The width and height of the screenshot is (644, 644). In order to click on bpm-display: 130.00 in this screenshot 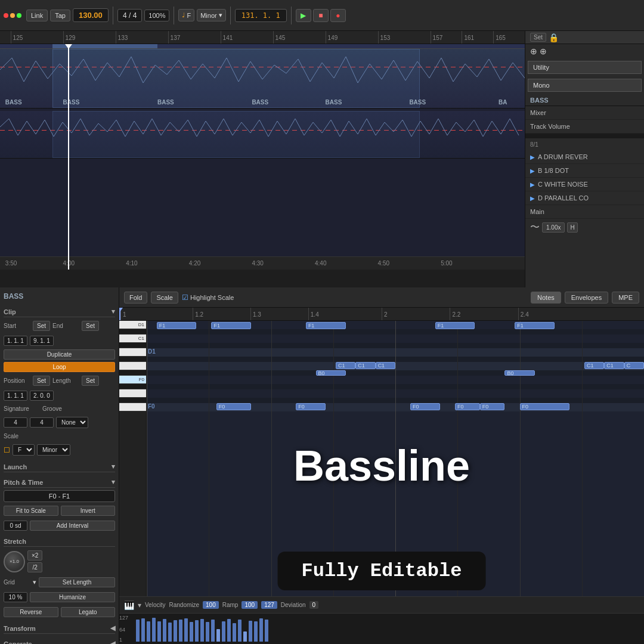, I will do `click(91, 16)`.